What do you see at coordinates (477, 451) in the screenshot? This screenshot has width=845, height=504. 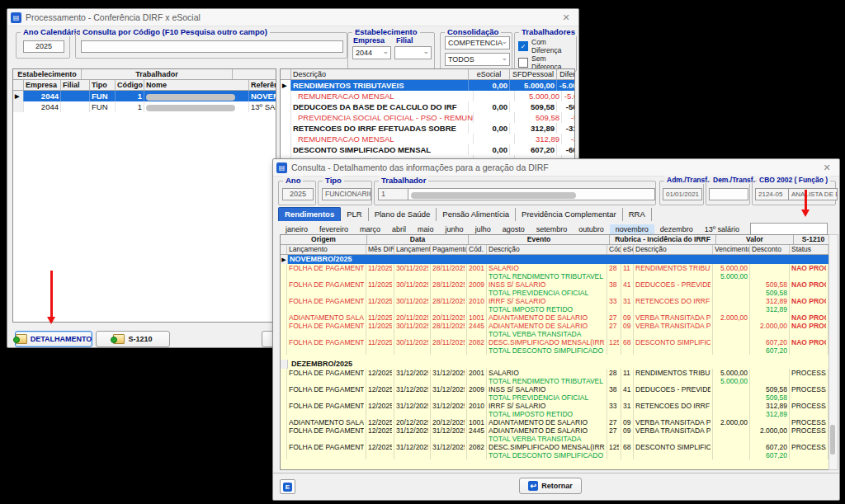 I see `cell-evento-cod: 2082` at bounding box center [477, 451].